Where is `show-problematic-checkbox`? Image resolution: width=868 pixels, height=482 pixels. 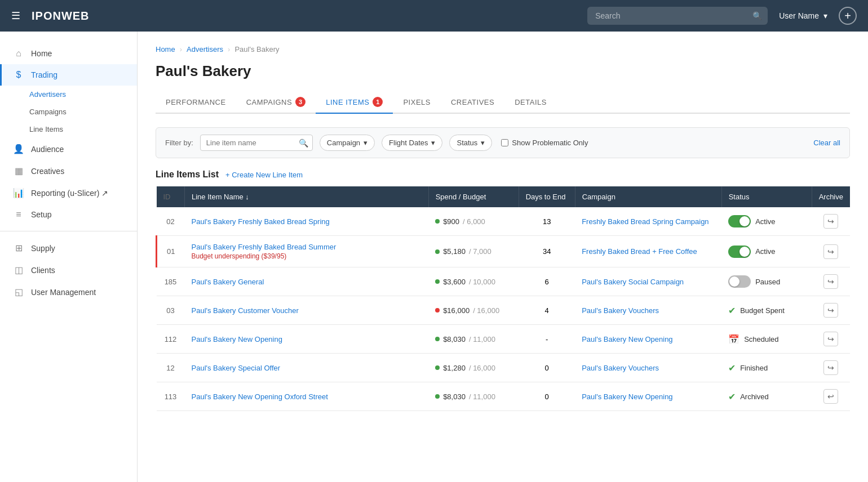
show-problematic-checkbox is located at coordinates (505, 143).